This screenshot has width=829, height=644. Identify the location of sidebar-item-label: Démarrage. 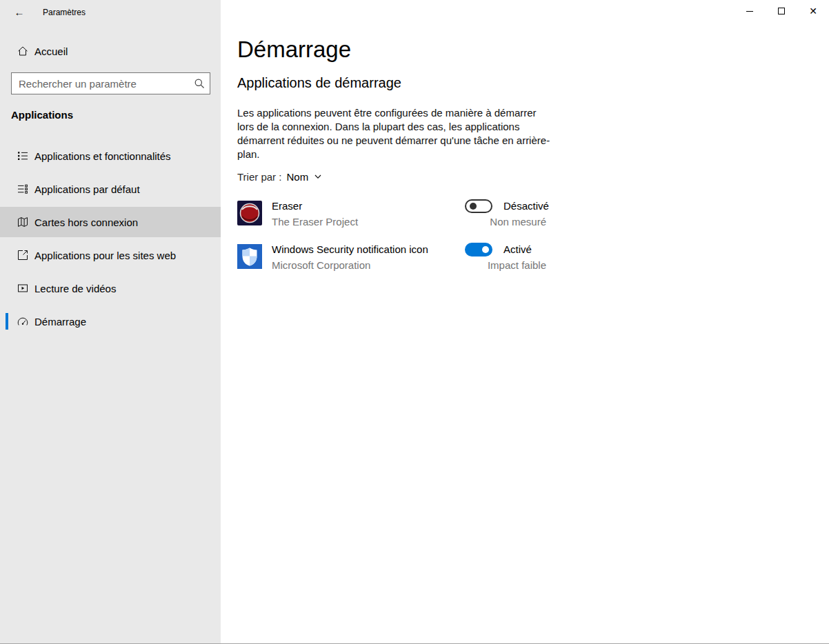
(61, 321).